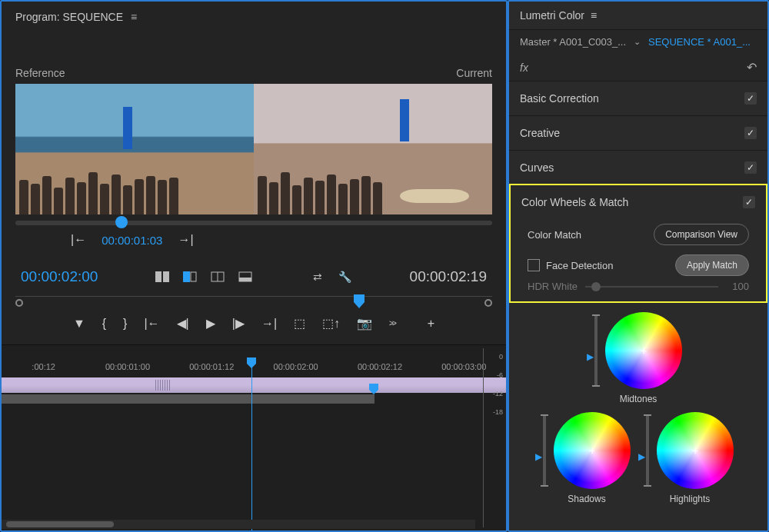  Describe the element at coordinates (365, 323) in the screenshot. I see `export-frame-button: 📷` at that location.